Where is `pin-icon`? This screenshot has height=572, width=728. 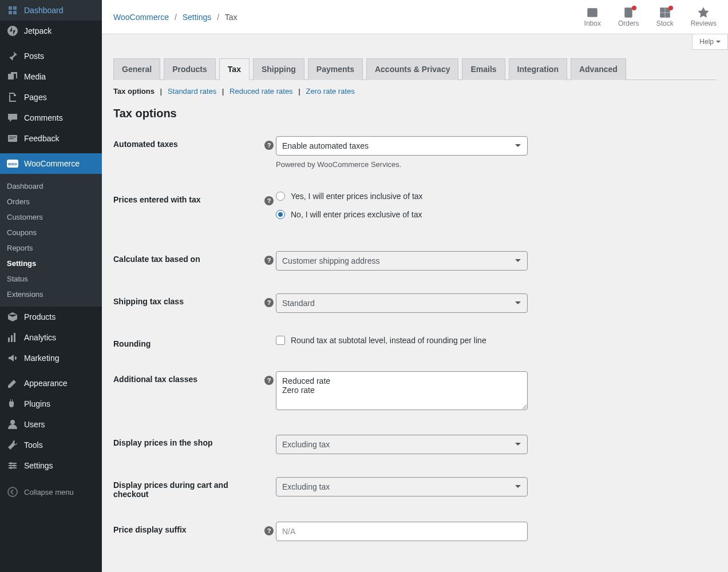 pin-icon is located at coordinates (13, 56).